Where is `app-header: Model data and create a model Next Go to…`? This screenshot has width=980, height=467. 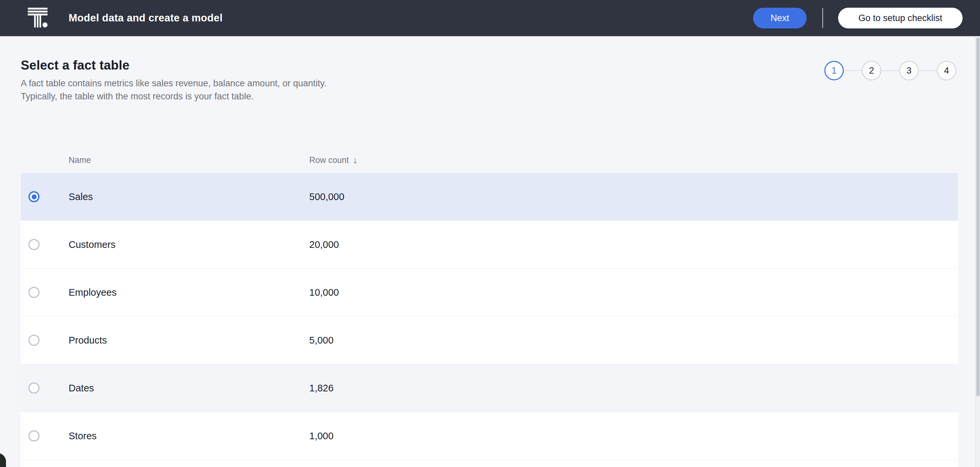 app-header: Model data and create a model Next Go to… is located at coordinates (490, 18).